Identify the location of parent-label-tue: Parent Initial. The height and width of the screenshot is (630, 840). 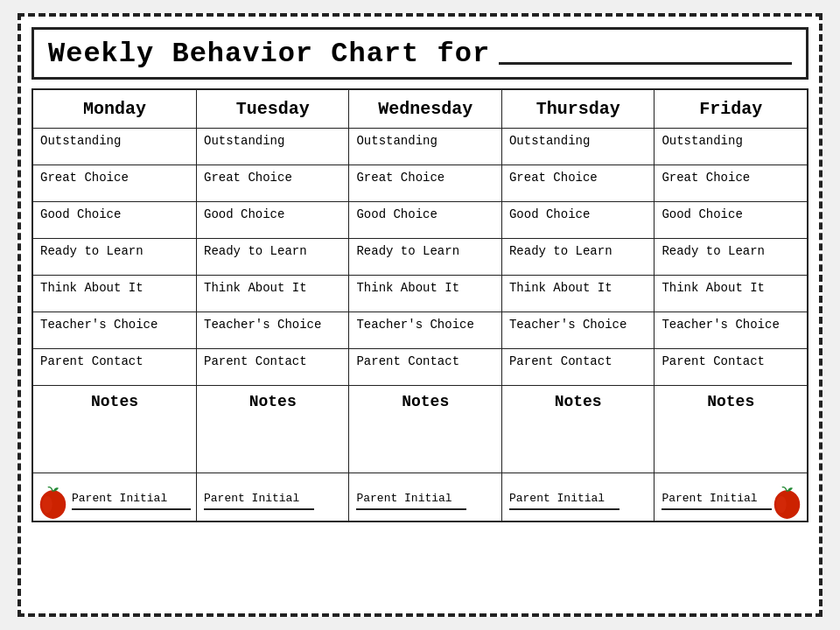
(252, 499).